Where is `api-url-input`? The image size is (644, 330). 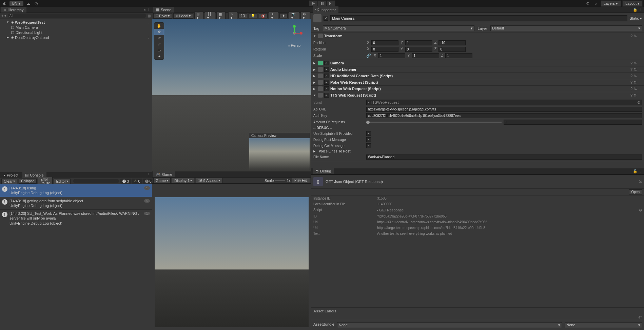 api-url-input is located at coordinates (504, 109).